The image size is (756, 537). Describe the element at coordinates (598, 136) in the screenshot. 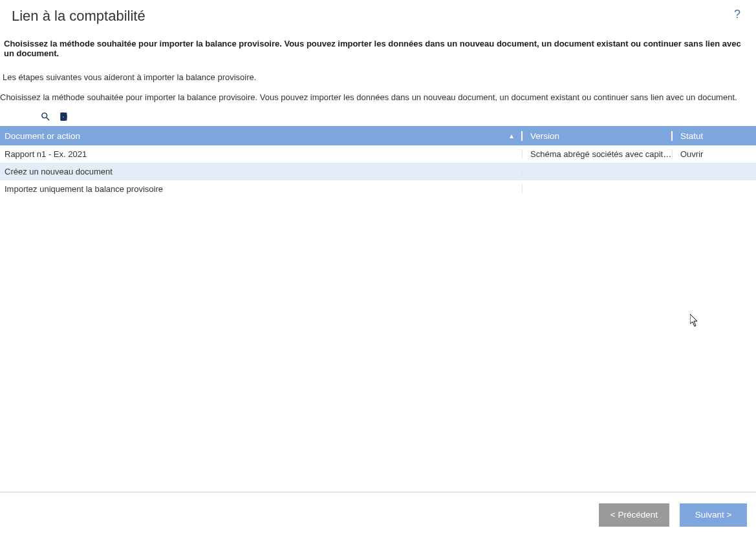

I see `column-header-version: Version` at that location.